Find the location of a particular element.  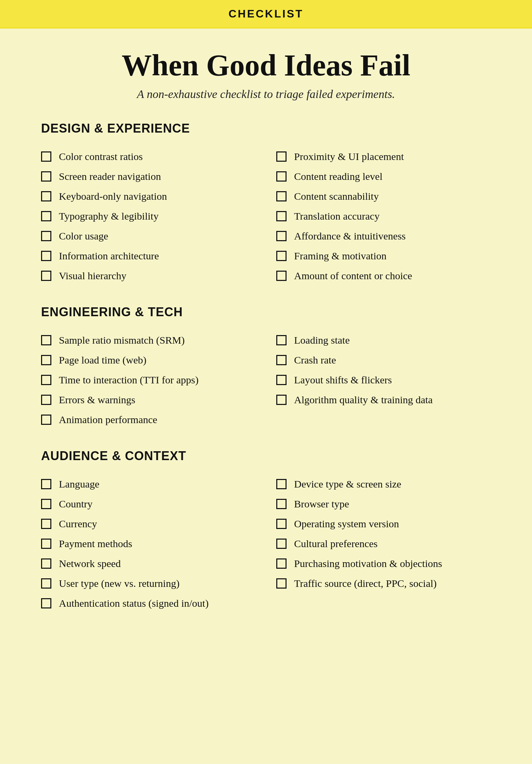

list-item: Framing & motivation is located at coordinates (383, 256).